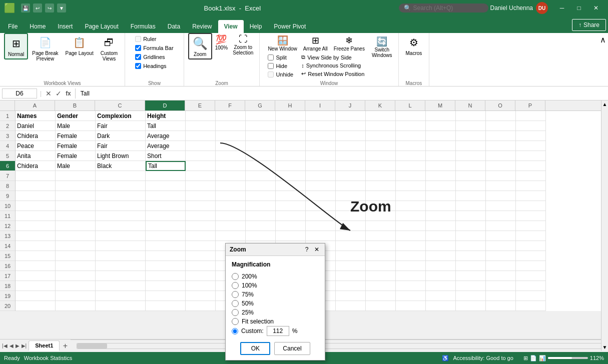 The width and height of the screenshot is (608, 364). I want to click on cell-7-col-a, so click(36, 176).